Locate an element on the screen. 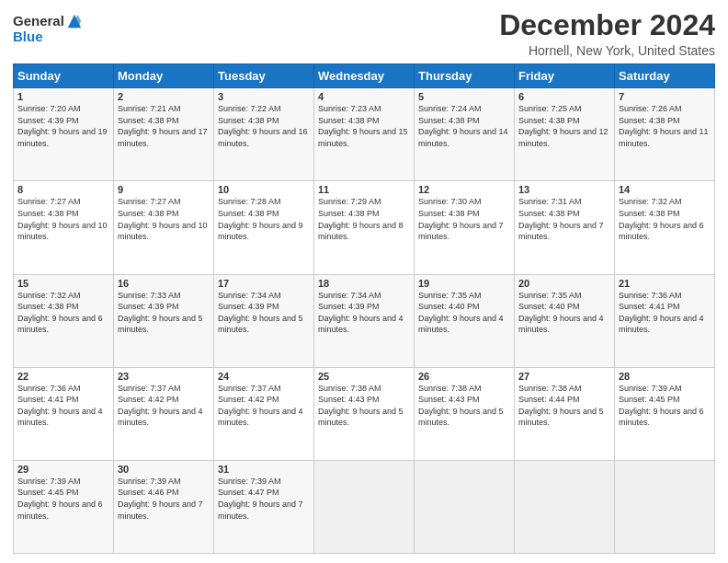 Image resolution: width=728 pixels, height=563 pixels. calendar-cell: 14Sunrise: 7:32 AMSunset: 4:38 PMDayligh… is located at coordinates (665, 228).